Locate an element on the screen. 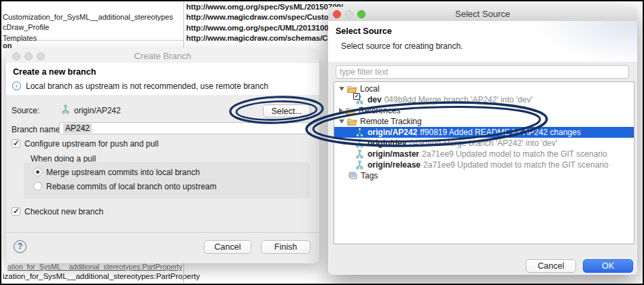  tree-row-origin-master: origin/master2a71ee9 Updated model to ma… is located at coordinates (484, 154).